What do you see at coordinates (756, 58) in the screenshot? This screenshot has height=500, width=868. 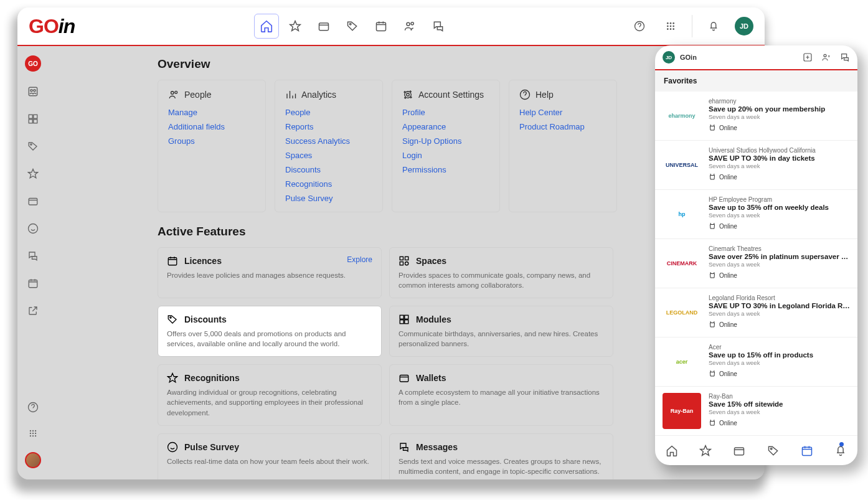 I see `mobile-topbar: JD GOin` at bounding box center [756, 58].